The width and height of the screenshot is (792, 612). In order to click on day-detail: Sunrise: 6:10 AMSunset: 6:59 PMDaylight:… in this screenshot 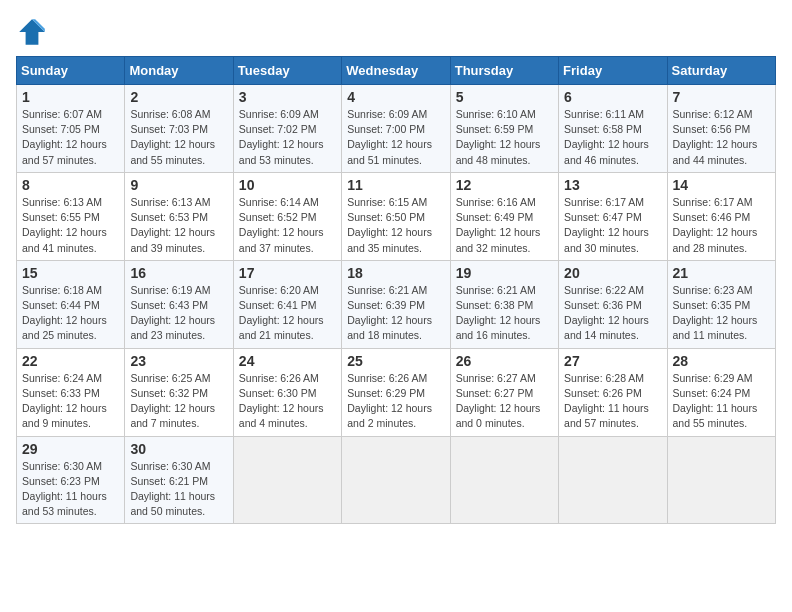, I will do `click(498, 137)`.